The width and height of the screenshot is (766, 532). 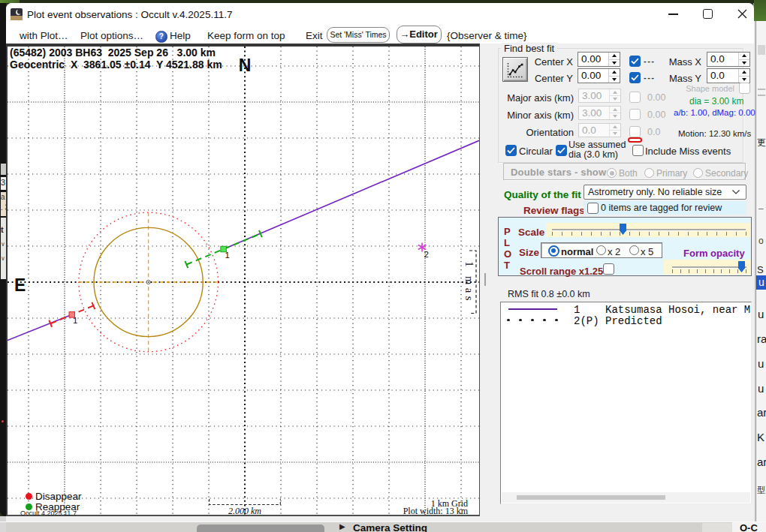 What do you see at coordinates (511, 150) in the screenshot?
I see `circular-checkbox` at bounding box center [511, 150].